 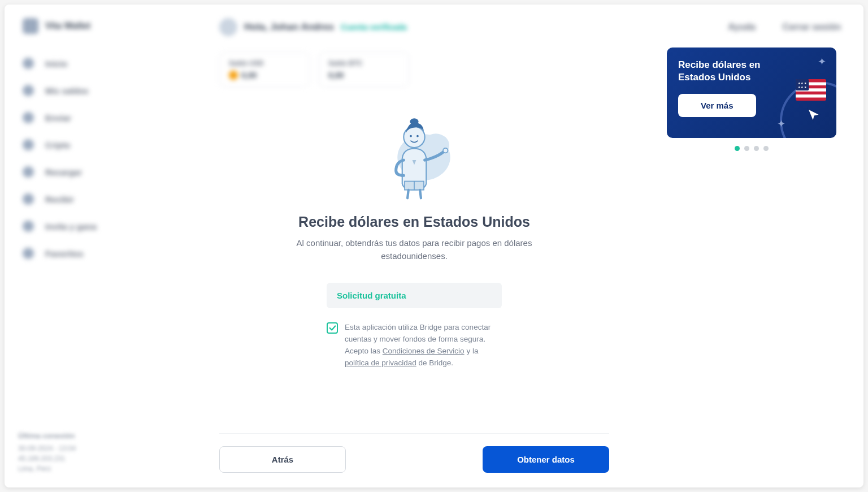 I want to click on crypto-icon, so click(x=28, y=145).